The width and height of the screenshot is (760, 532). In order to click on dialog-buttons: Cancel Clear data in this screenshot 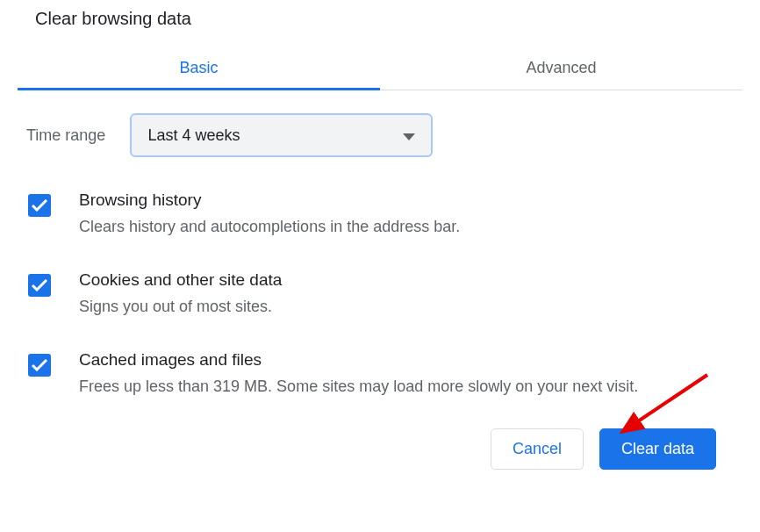, I will do `click(380, 446)`.